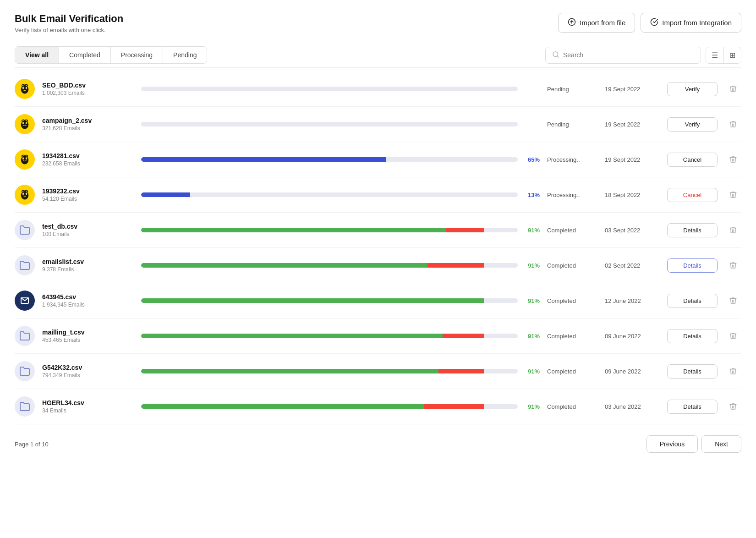 Image resolution: width=756 pixels, height=538 pixels. Describe the element at coordinates (632, 301) in the screenshot. I see `date-cell: 12 June 2022` at that location.